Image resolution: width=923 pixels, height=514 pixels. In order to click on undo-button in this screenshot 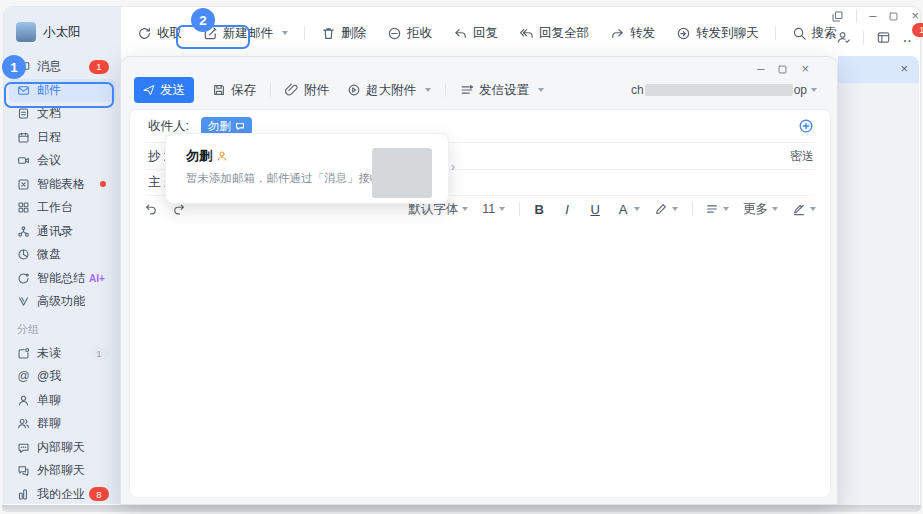, I will do `click(151, 209)`.